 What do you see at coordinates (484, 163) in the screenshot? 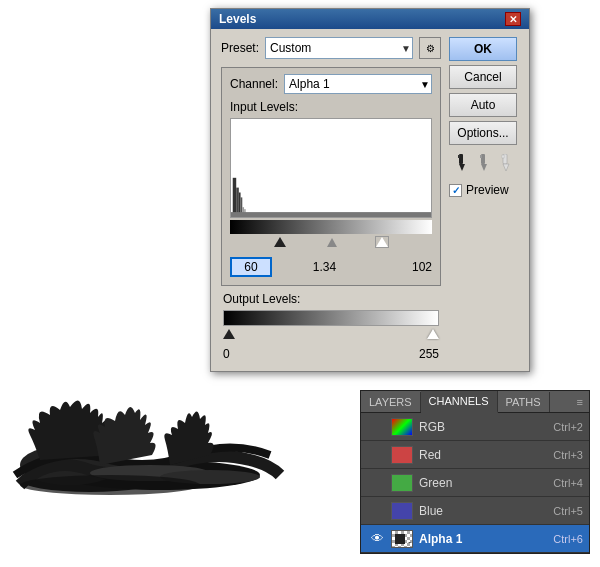
I see `eyedropper-tools` at bounding box center [484, 163].